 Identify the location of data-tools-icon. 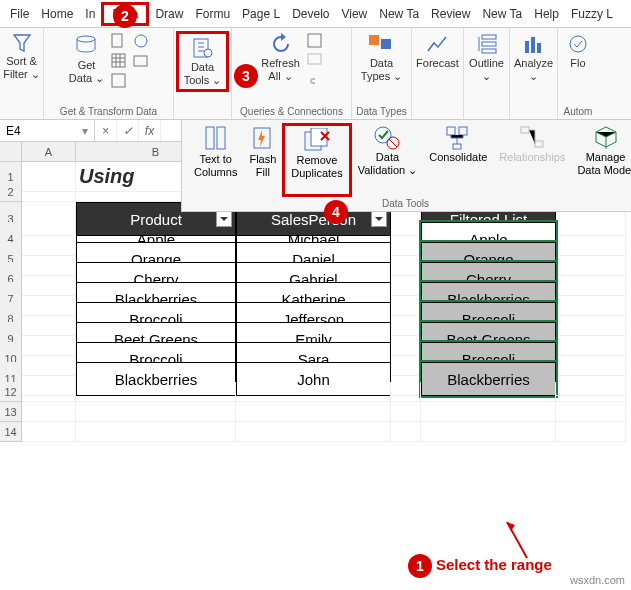
(203, 48).